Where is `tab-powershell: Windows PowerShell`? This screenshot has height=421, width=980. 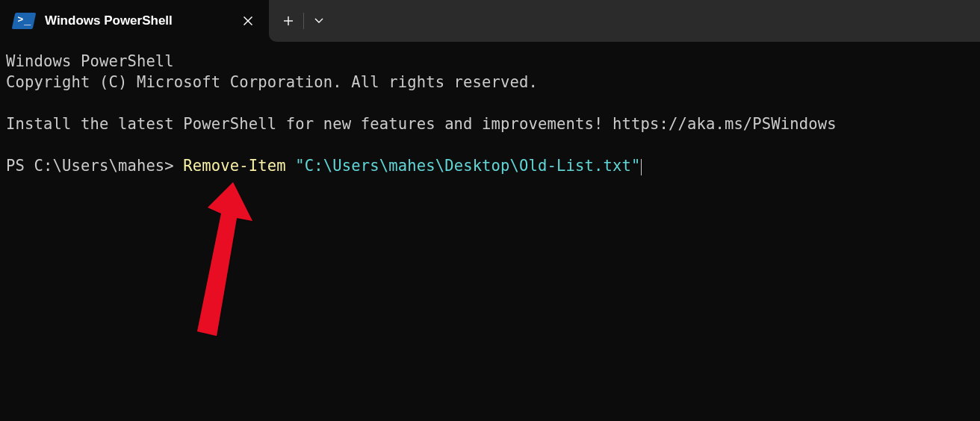
tab-powershell: Windows PowerShell is located at coordinates (134, 21).